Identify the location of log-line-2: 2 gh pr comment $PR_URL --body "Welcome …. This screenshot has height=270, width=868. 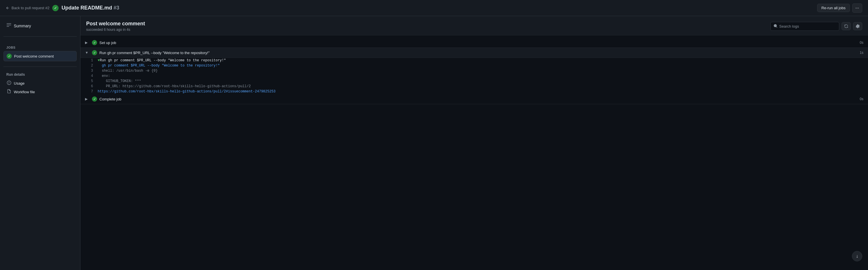
(474, 65).